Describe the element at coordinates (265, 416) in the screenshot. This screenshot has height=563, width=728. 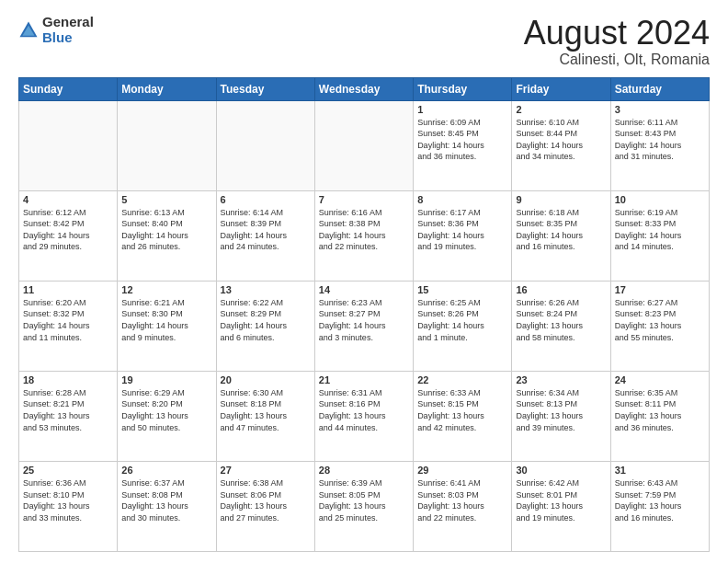
I see `table-row: 20Sunrise: 6:30 AMSunset: 8:18 PMDayligh…` at that location.